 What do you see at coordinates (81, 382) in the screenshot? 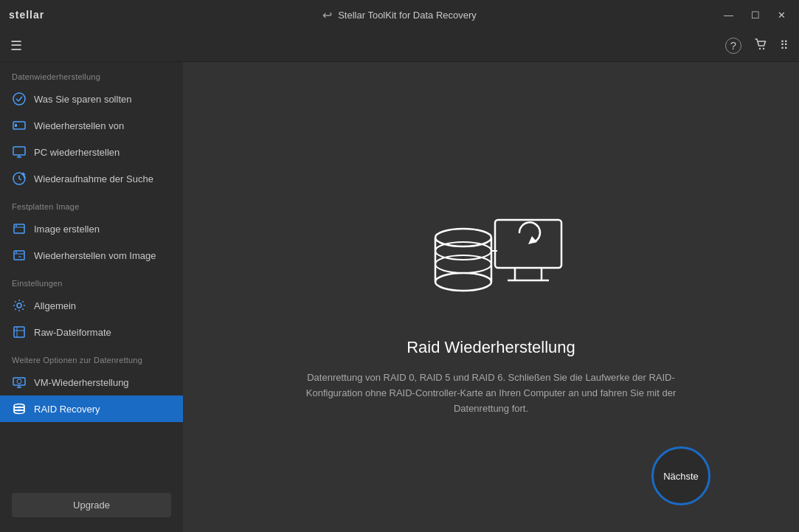
I see `sidebar-label-vm: VM-Wiederherstellung` at bounding box center [81, 382].